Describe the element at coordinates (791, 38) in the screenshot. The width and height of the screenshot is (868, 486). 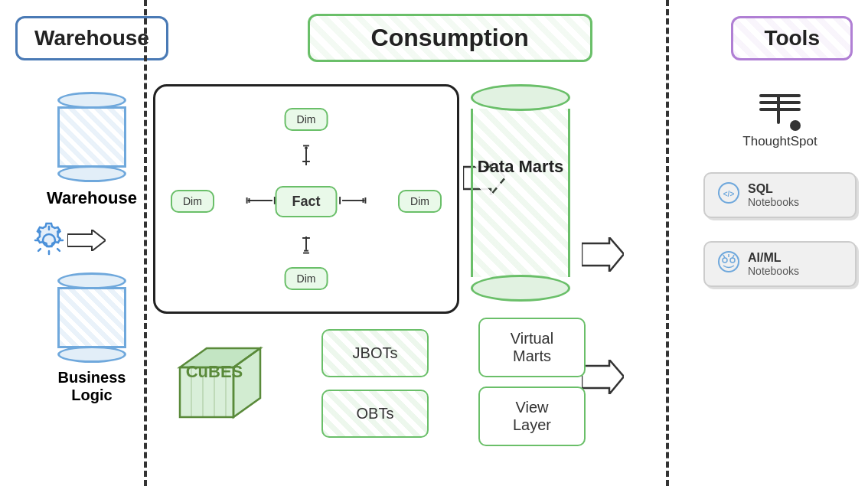
I see `banner-tools: Tools` at that location.